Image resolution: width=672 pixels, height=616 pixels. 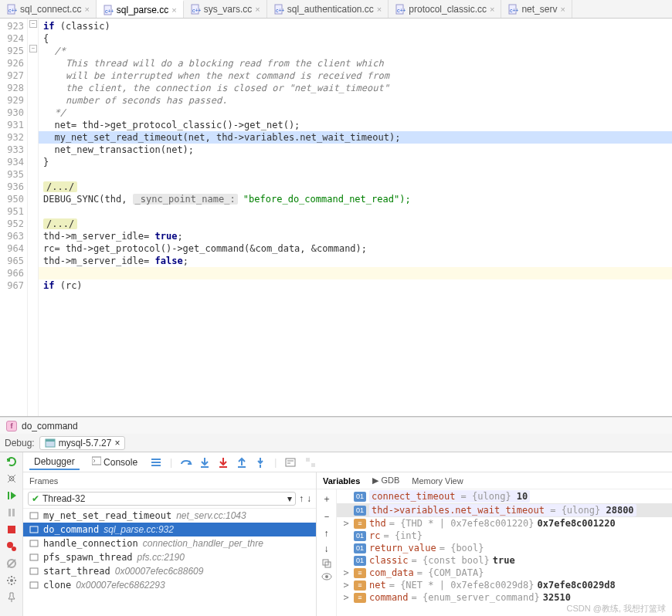 I want to click on variable-row: >≡ thd = {THD * | 0x7efe8c001220} 0x7efe…, so click(x=504, y=523).